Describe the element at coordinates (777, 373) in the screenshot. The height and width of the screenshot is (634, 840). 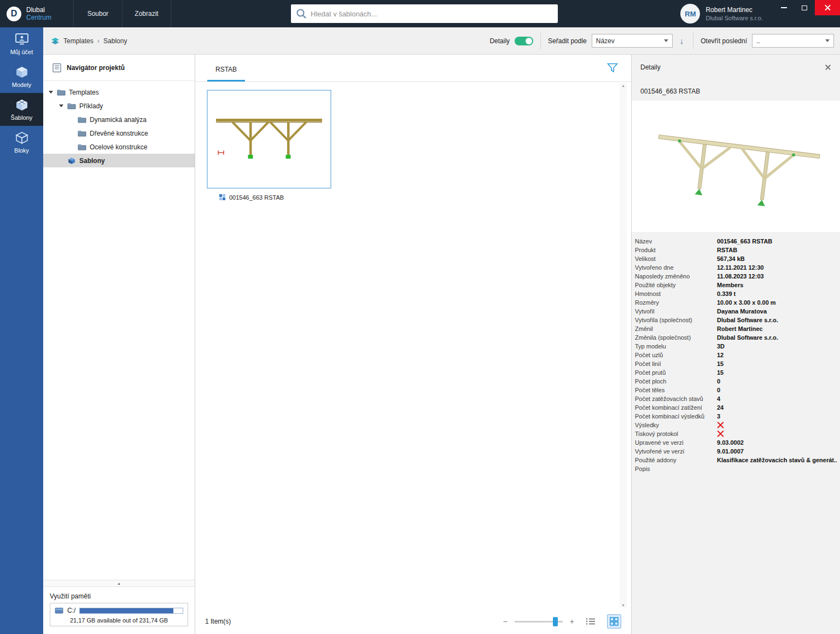
I see `property-value: 15` at that location.